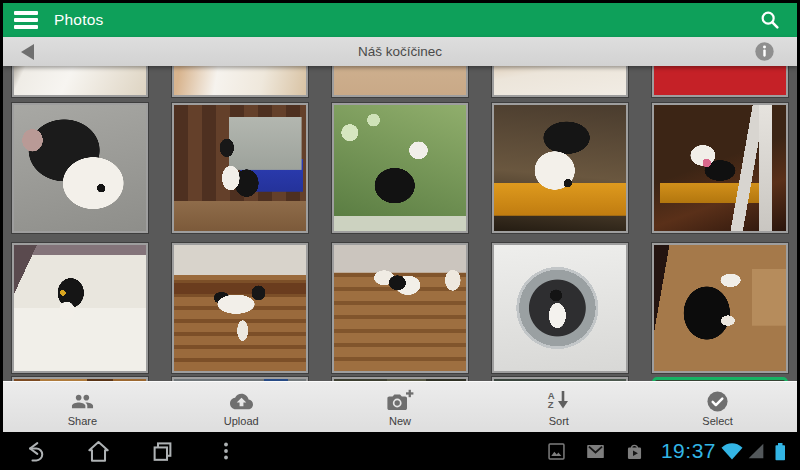 Image resolution: width=800 pixels, height=470 pixels. What do you see at coordinates (82, 421) in the screenshot?
I see `share-label: Share` at bounding box center [82, 421].